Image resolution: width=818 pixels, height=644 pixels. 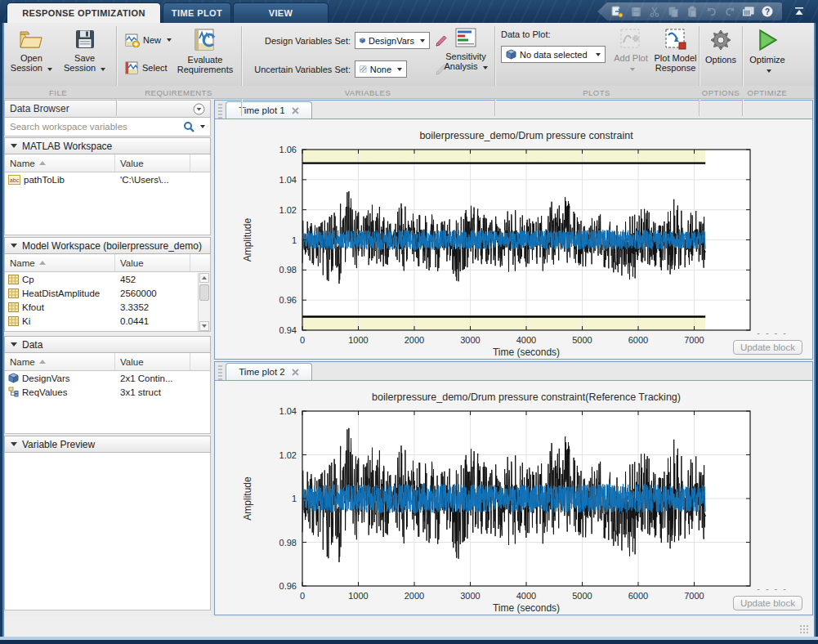 What do you see at coordinates (655, 11) in the screenshot?
I see `cut-icon` at bounding box center [655, 11].